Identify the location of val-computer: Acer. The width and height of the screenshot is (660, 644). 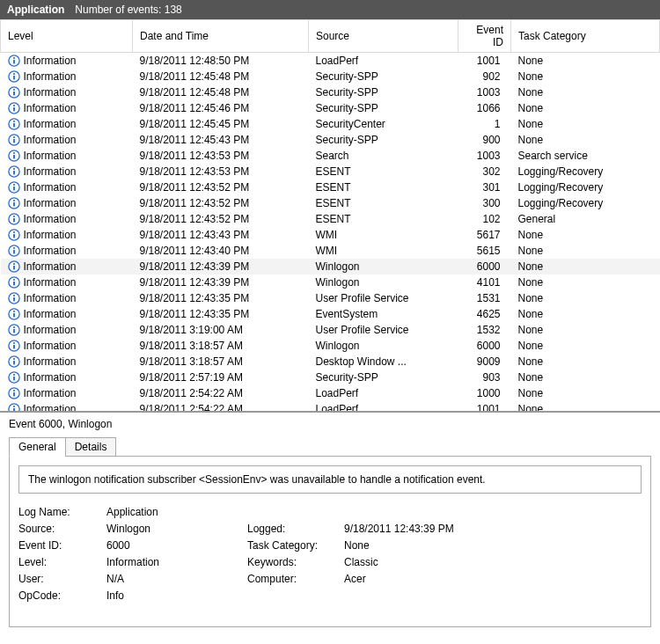
(493, 579).